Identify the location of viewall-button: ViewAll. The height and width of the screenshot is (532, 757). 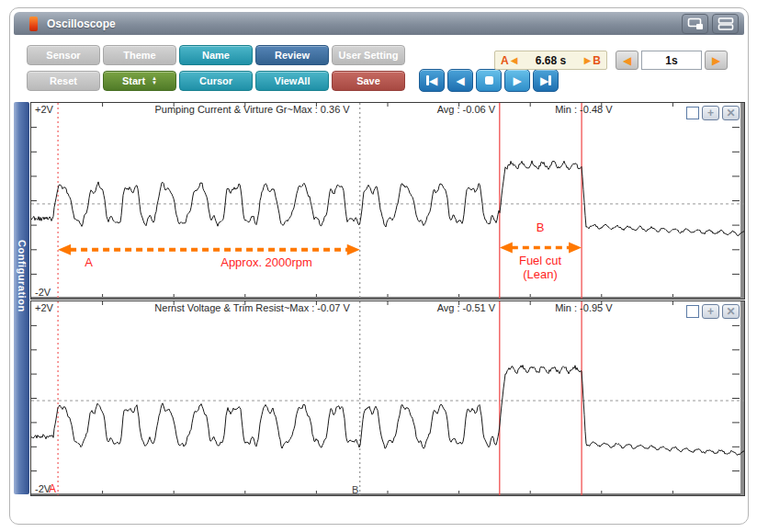
(292, 81).